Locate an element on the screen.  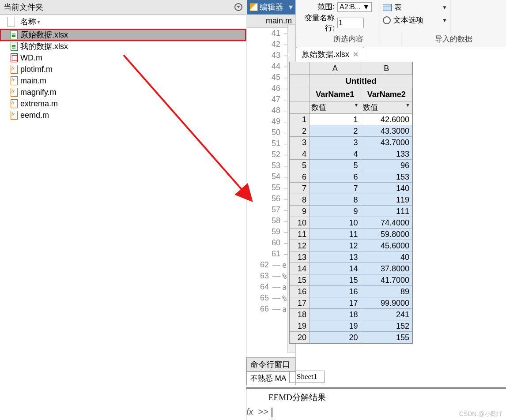
cell-b: 45.6000 is located at coordinates (387, 246).